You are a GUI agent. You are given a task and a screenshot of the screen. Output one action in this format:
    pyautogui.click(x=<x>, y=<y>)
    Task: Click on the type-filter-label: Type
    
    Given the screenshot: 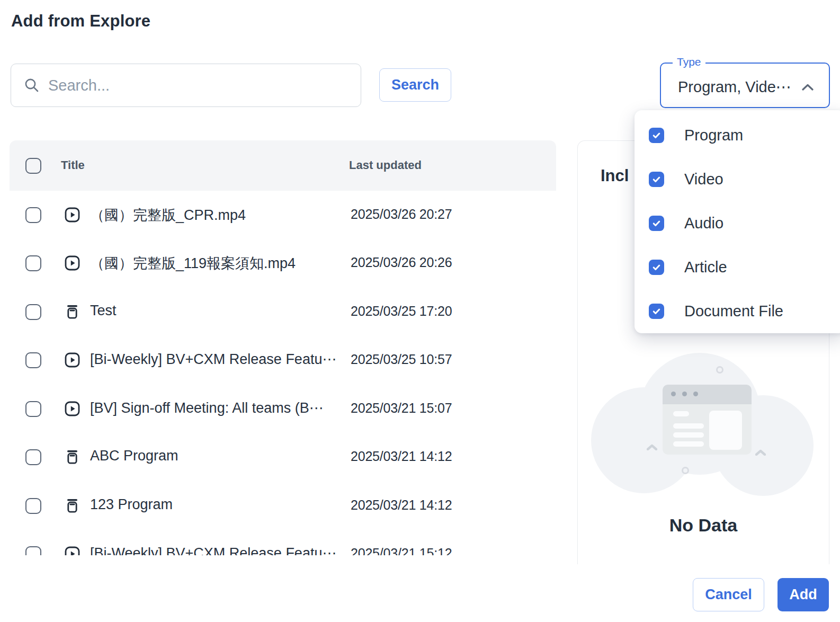 What is the action you would take?
    pyautogui.click(x=689, y=62)
    